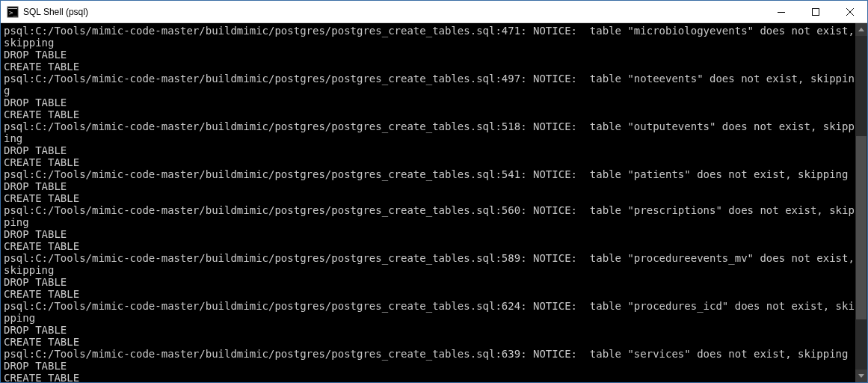  What do you see at coordinates (816, 12) in the screenshot?
I see `window-button-group` at bounding box center [816, 12].